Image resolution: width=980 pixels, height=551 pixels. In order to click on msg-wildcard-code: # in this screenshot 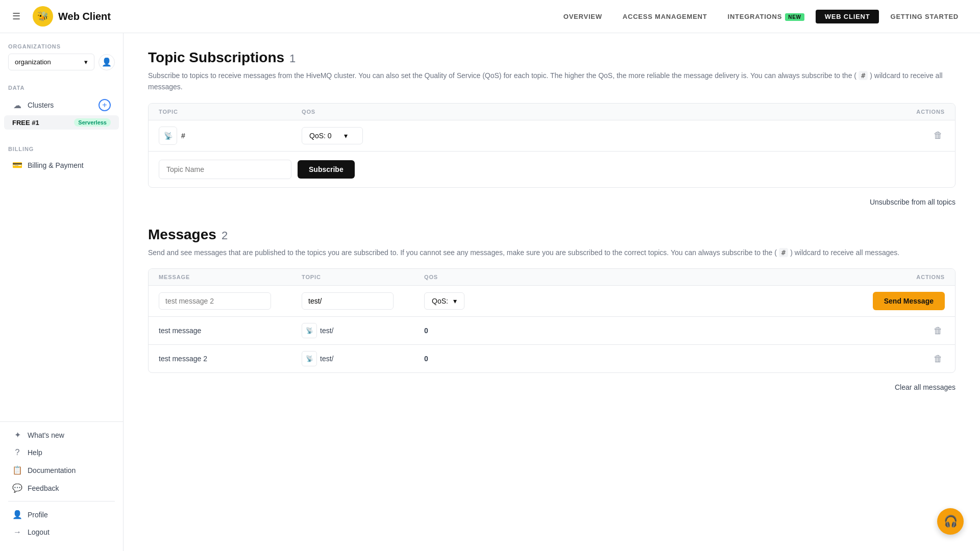, I will do `click(783, 253)`.